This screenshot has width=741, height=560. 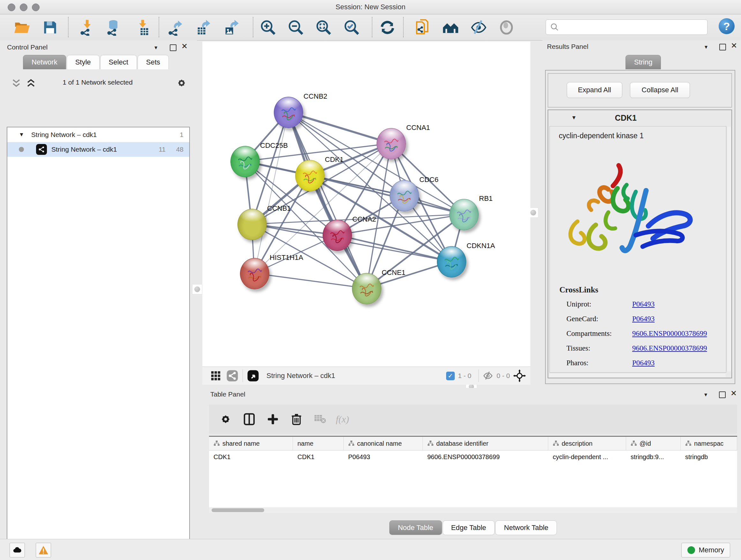 What do you see at coordinates (653, 457) in the screenshot?
I see `table-cell: stringdb:9...` at bounding box center [653, 457].